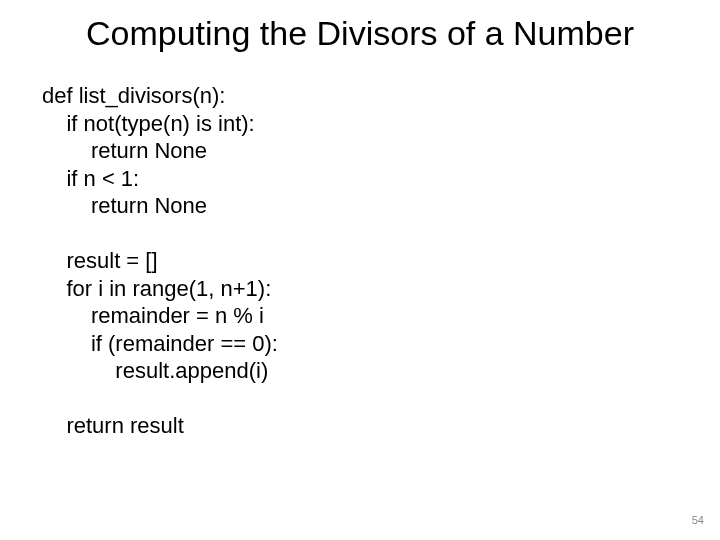 The image size is (720, 540). What do you see at coordinates (698, 520) in the screenshot?
I see `page-number: 54` at bounding box center [698, 520].